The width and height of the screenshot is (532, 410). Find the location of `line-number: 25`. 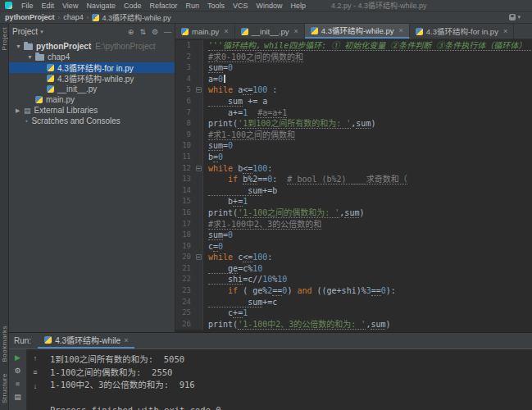

line-number: 25 is located at coordinates (185, 313).